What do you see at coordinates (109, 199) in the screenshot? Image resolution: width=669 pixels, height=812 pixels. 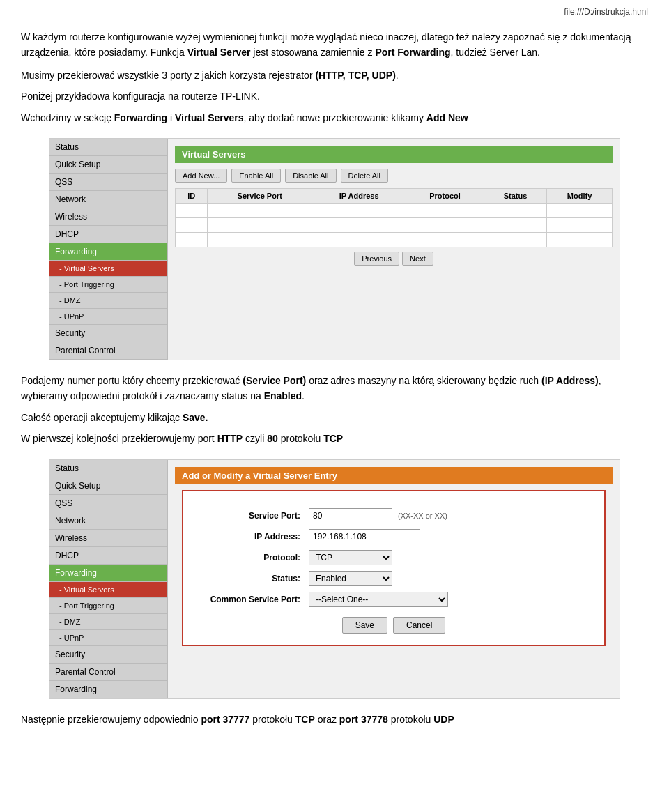 I see `sidebar-network-1: Network` at bounding box center [109, 199].